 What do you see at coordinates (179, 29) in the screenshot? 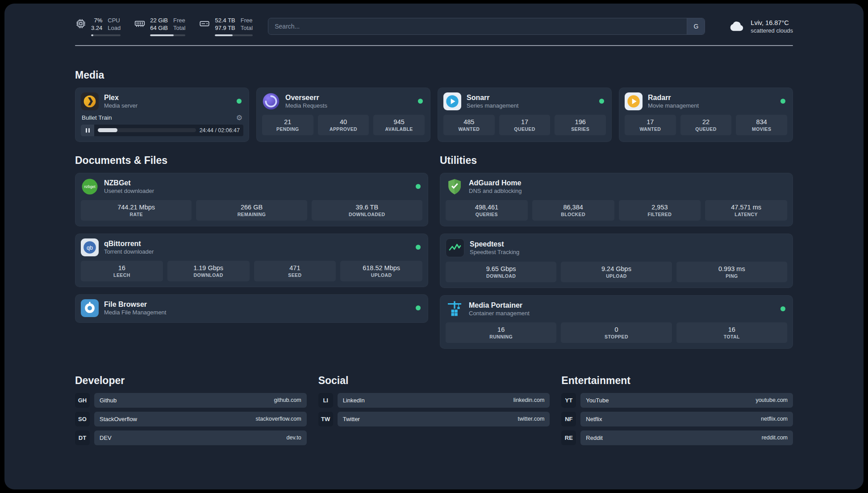
I see `memory-total-label: Total` at bounding box center [179, 29].